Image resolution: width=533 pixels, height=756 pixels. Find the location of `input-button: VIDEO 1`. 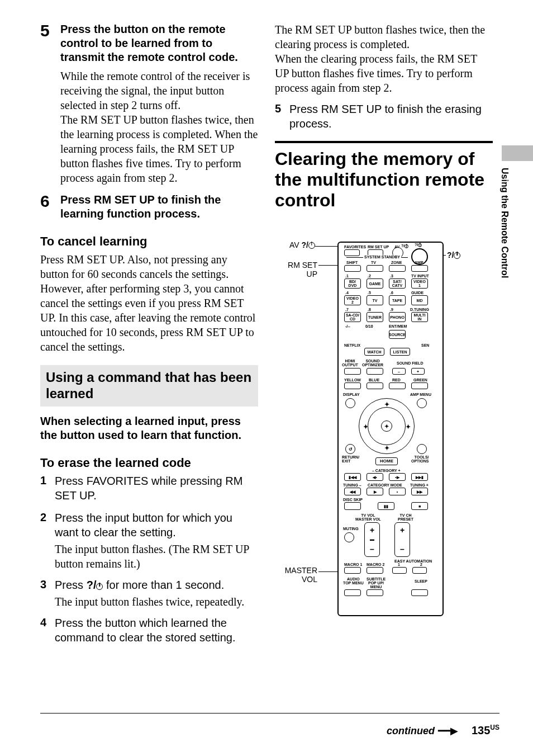

input-button: VIDEO 1 is located at coordinates (420, 284).